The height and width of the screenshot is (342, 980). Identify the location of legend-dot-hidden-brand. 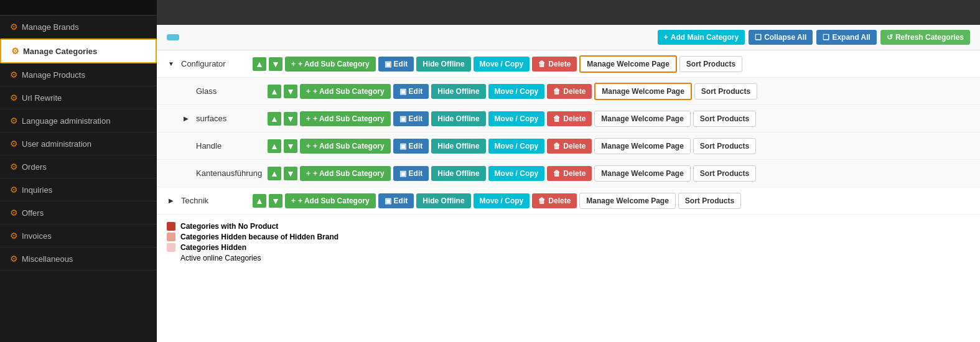
(171, 237).